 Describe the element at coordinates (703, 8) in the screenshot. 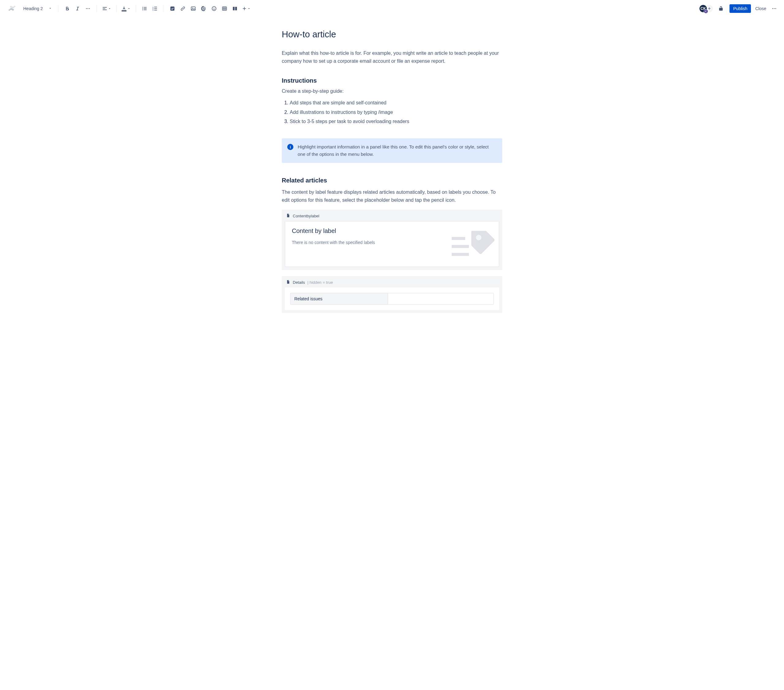

I see `user-avatar: CK C` at that location.